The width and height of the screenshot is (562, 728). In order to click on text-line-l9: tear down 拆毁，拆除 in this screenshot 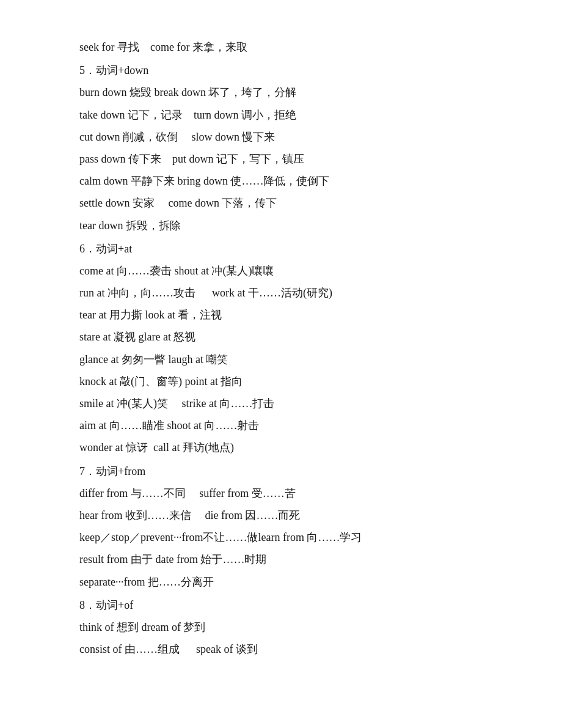, I will do `click(281, 226)`.